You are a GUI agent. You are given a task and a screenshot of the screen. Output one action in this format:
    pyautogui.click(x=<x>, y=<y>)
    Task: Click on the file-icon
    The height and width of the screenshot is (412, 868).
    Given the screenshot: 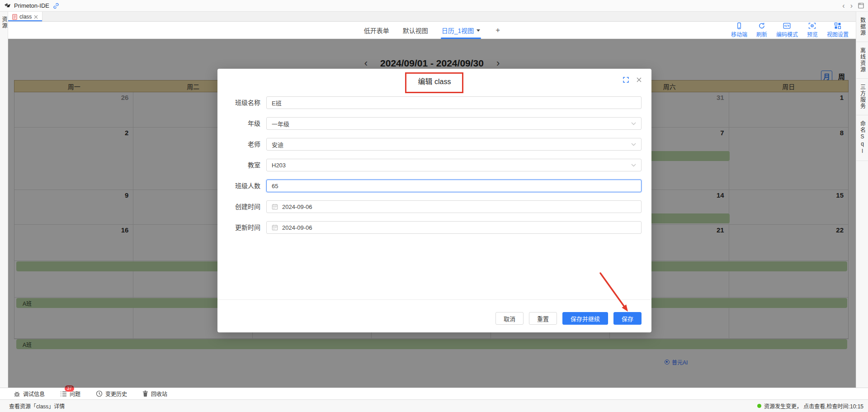 What is the action you would take?
    pyautogui.click(x=14, y=17)
    